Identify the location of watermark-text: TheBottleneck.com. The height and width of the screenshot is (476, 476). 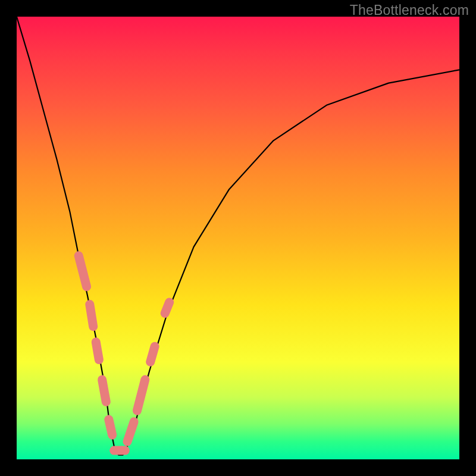
(409, 11).